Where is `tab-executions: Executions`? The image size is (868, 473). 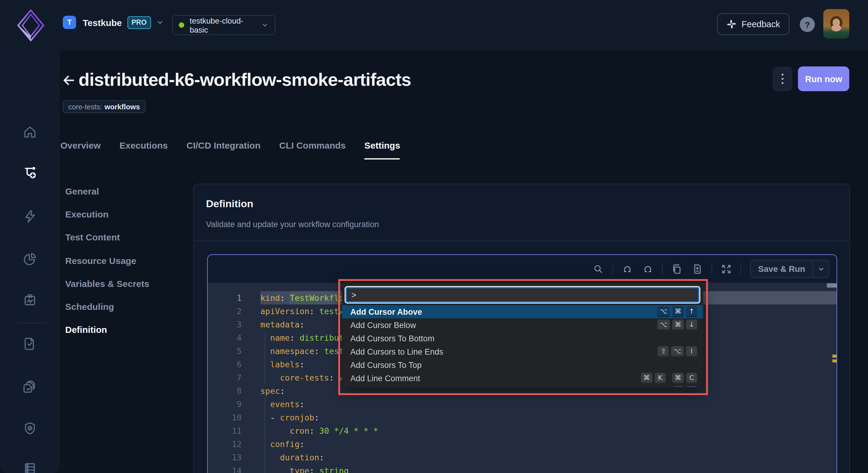
tab-executions: Executions is located at coordinates (144, 145).